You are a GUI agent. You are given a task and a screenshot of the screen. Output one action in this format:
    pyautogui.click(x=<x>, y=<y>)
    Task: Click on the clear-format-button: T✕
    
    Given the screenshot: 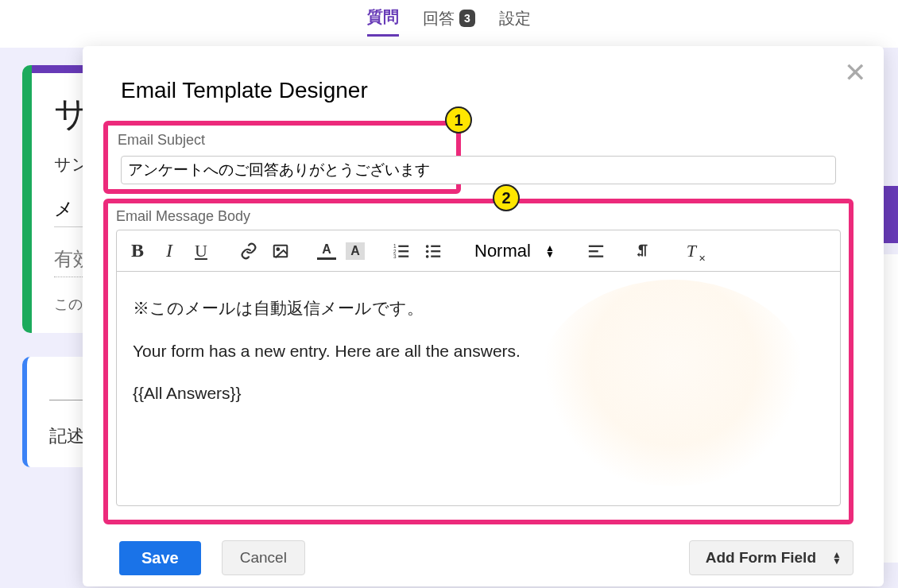 What is the action you would take?
    pyautogui.click(x=691, y=251)
    